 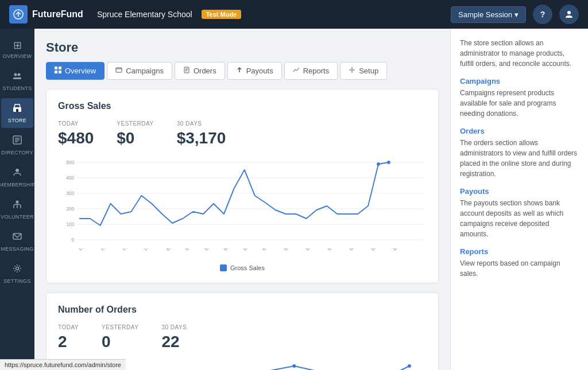 What do you see at coordinates (17, 242) in the screenshot?
I see `sidebar-item-messaging: MESSAGING` at bounding box center [17, 242].